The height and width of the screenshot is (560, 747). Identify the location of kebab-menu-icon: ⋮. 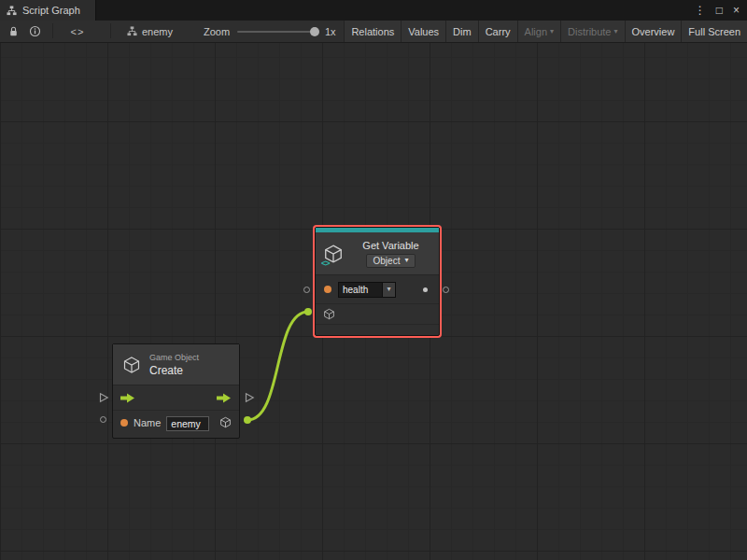
(700, 10).